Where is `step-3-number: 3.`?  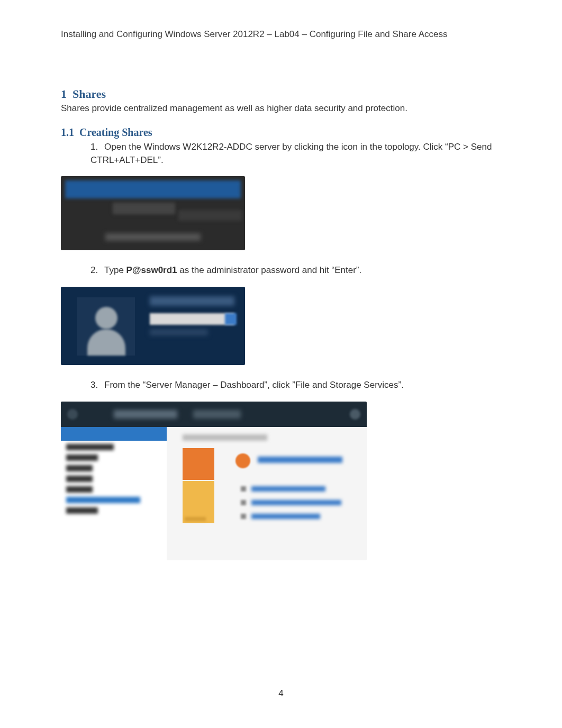
step-3-number: 3. is located at coordinates (97, 385).